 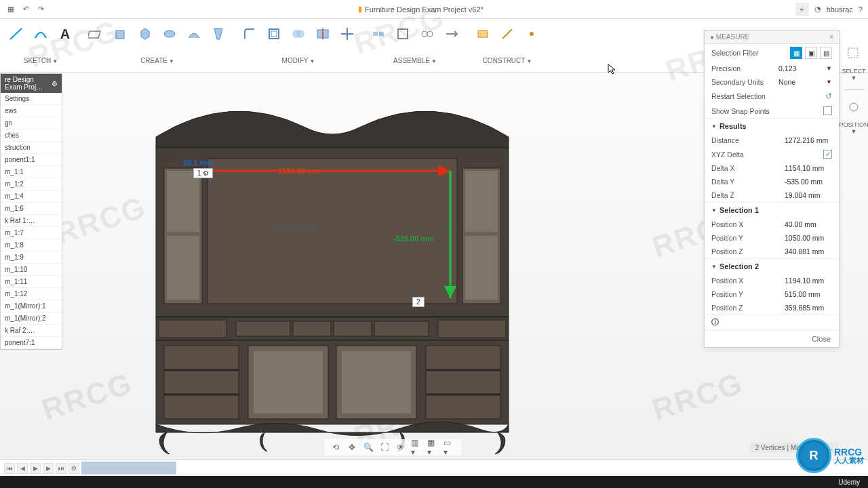 I want to click on browser-item: m_1:8, so click(x=31, y=245).